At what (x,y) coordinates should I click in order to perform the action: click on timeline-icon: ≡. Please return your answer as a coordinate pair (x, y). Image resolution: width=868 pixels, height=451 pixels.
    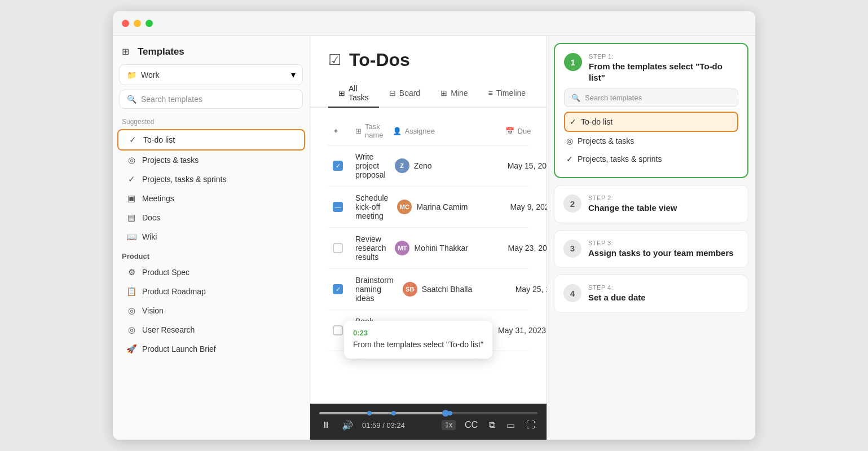
    Looking at the image, I should click on (491, 93).